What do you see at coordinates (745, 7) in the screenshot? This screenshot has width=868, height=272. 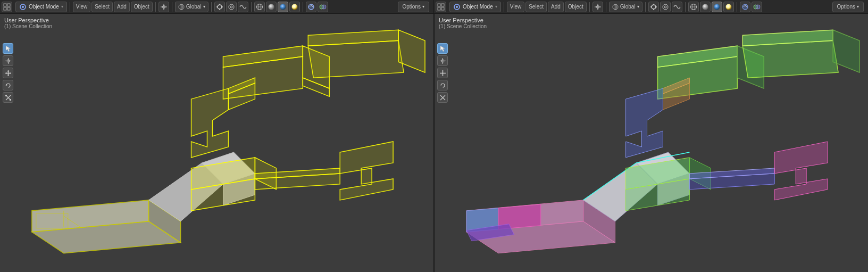 I see `gizmo-overlay-right` at bounding box center [745, 7].